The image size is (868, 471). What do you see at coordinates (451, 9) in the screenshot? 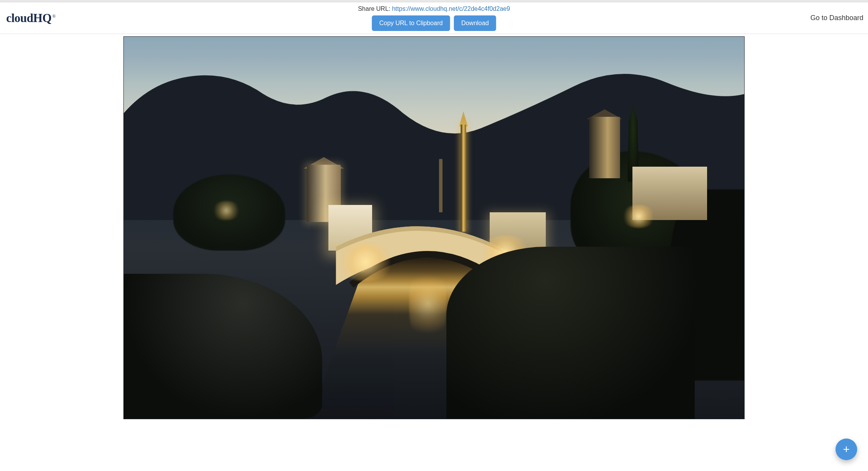
I see `share-url-link: https://www.cloudhq.net/c/22de4c4f0d2ae9` at bounding box center [451, 9].